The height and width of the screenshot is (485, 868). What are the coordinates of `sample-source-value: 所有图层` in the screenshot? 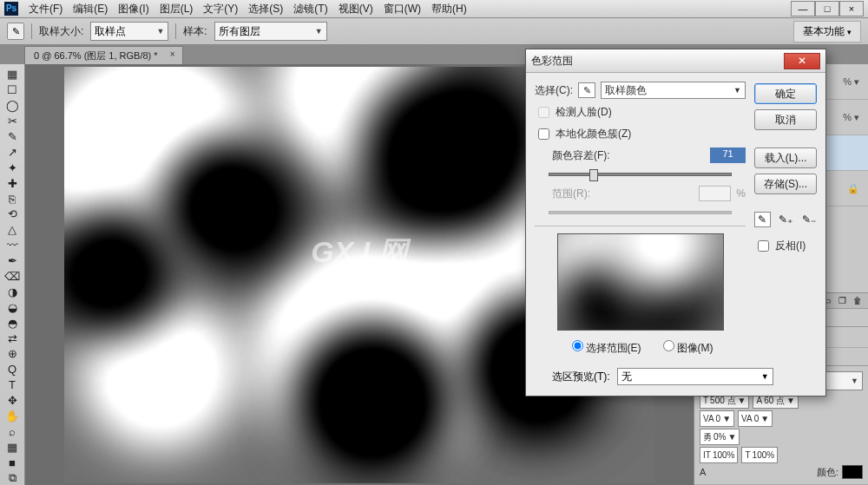 It's located at (240, 31).